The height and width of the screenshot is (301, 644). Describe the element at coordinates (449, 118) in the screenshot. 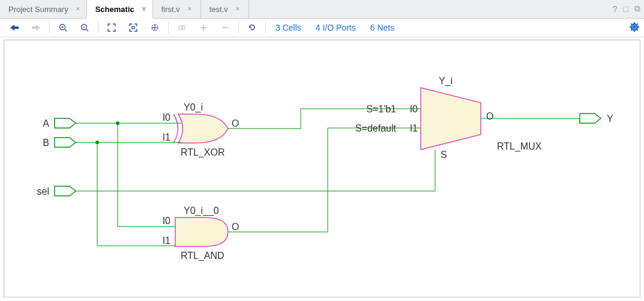

I see `gate-mux: Y_i RTL_MUX I0 I1 O S S=1'b1 S=default` at that location.